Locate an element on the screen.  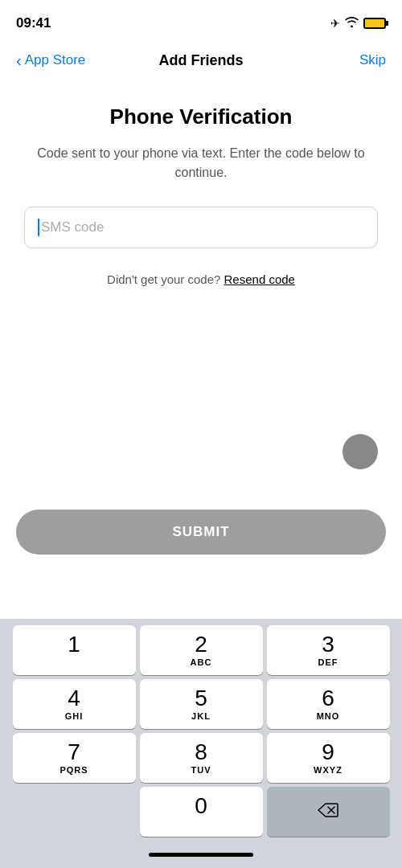
key-1: 1 is located at coordinates (74, 650).